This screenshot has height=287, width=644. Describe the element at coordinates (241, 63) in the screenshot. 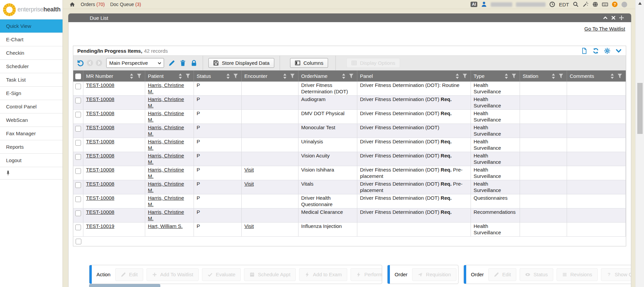

I see `store-displayed-data-button: Store Displayed Data` at that location.